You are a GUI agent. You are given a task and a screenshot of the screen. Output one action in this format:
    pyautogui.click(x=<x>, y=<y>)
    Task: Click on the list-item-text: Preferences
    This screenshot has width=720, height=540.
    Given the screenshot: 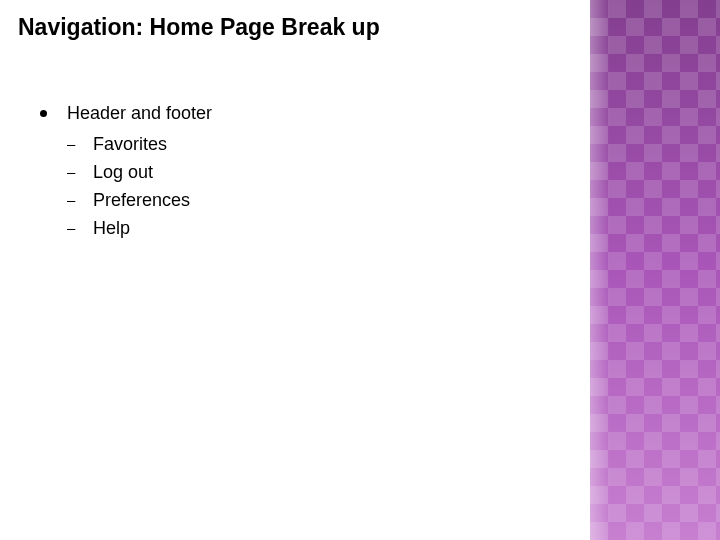 What is the action you would take?
    pyautogui.click(x=142, y=201)
    